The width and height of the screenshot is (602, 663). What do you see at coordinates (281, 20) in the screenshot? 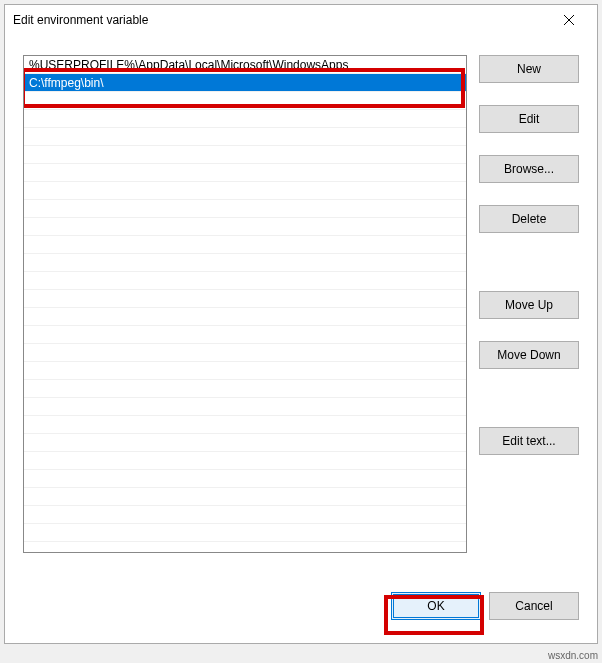
I see `dialog-title: Edit environment variable` at bounding box center [281, 20].